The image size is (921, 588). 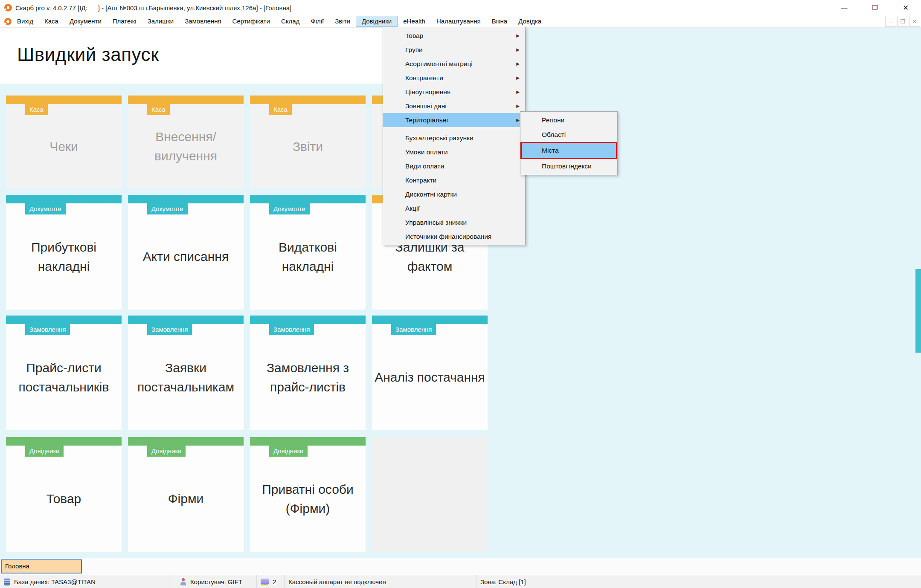 What do you see at coordinates (461, 566) in the screenshot?
I see `tab-row: Головна` at bounding box center [461, 566].